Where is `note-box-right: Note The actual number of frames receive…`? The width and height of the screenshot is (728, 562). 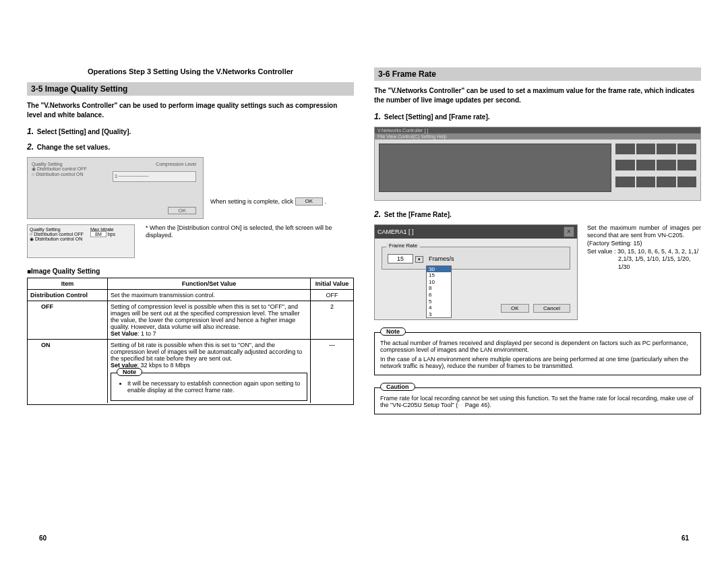 note-box-right: Note The actual number of frames receive… is located at coordinates (538, 354).